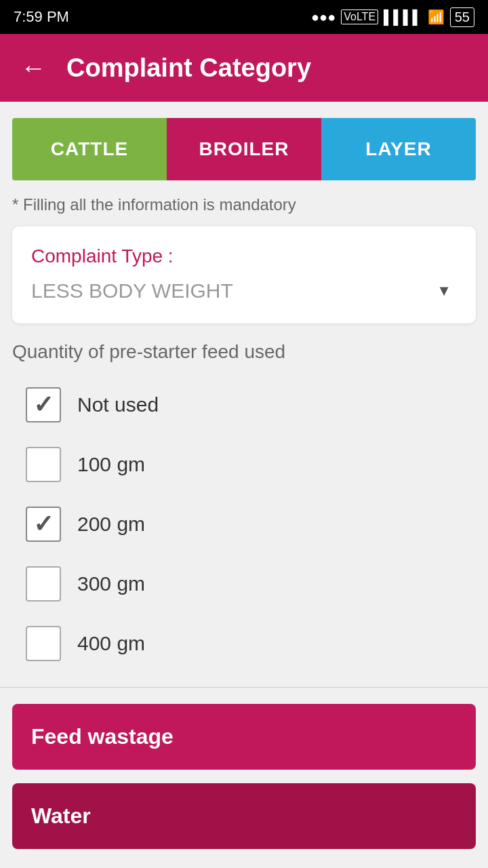  What do you see at coordinates (89, 149) in the screenshot?
I see `tab-cattle-label: CATTLE` at bounding box center [89, 149].